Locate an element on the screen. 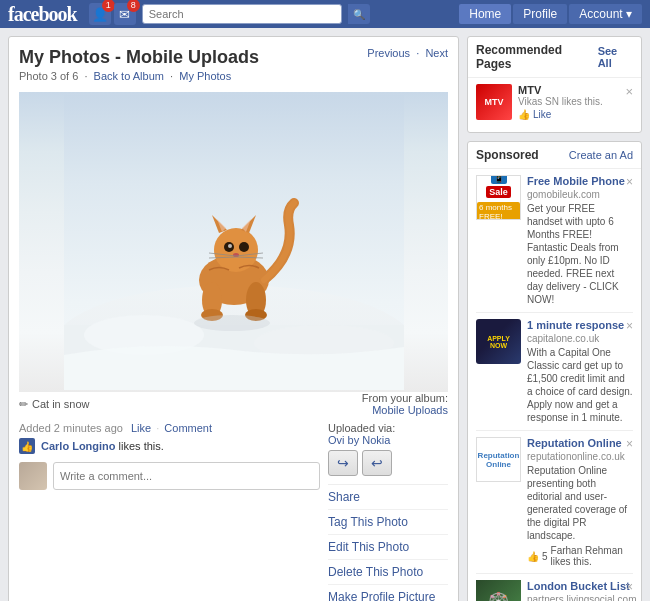 Image resolution: width=650 pixels, height=601 pixels. ad-reputation: ReputationOnline Reputation Online reput… is located at coordinates (554, 506).